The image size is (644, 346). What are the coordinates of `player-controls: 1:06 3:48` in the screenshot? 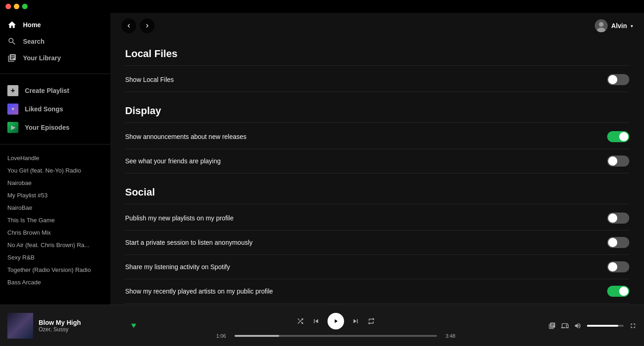 It's located at (336, 326).